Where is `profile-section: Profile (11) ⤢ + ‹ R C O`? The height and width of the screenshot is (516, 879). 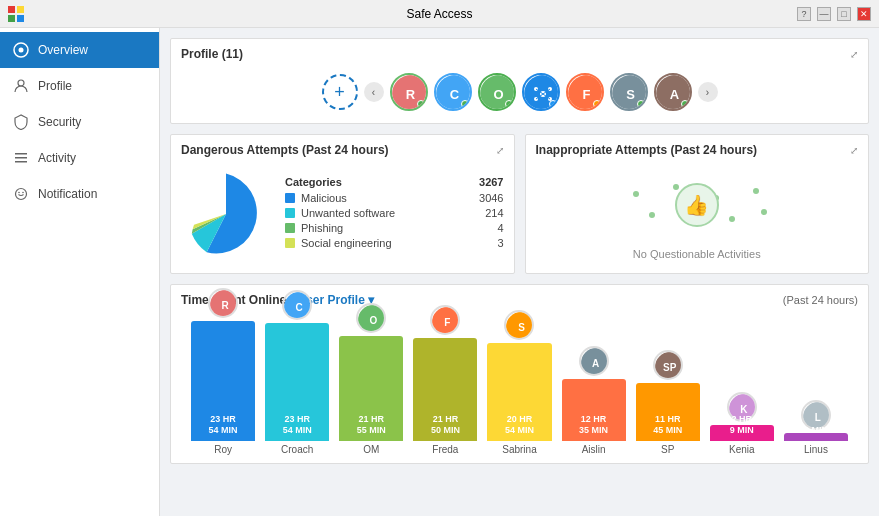 profile-section: Profile (11) ⤢ + ‹ R C O is located at coordinates (520, 81).